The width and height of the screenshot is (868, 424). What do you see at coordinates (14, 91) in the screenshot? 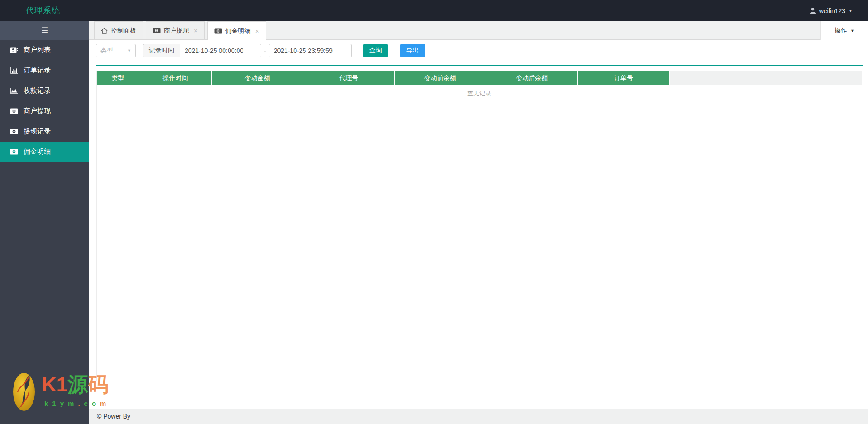
I see `area-chart-icon` at bounding box center [14, 91].